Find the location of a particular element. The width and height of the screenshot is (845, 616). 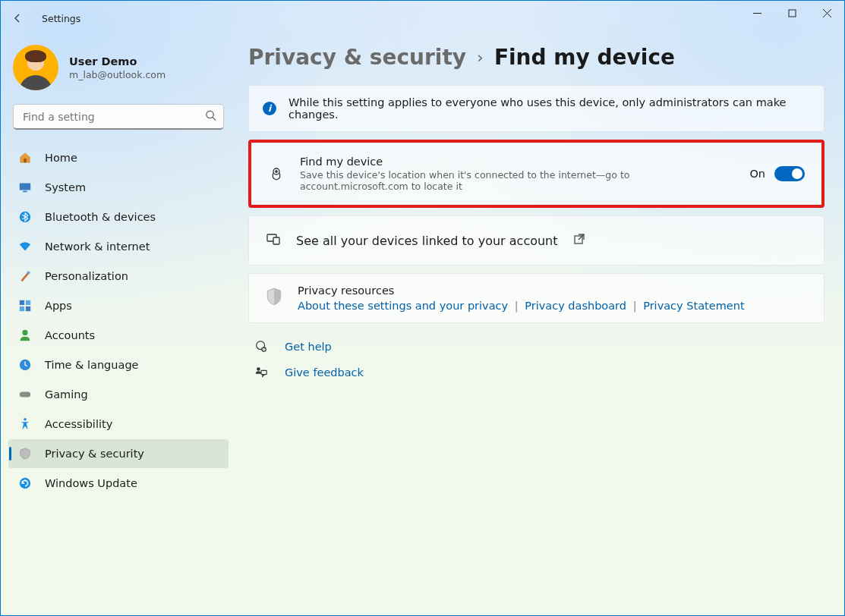

highlighted-setting: Find my device Save this device's locati… is located at coordinates (536, 174).